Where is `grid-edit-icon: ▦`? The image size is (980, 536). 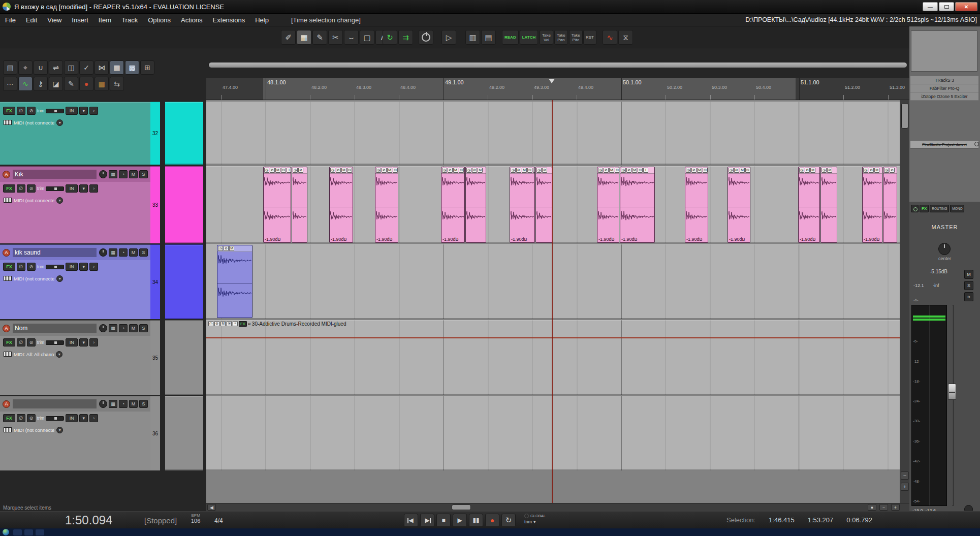
grid-edit-icon: ▦ is located at coordinates (304, 38).